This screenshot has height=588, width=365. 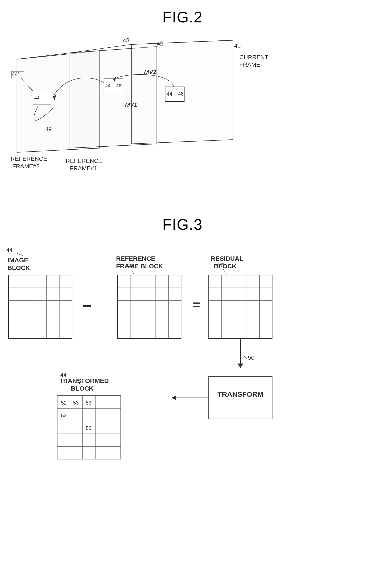 I want to click on svg-text: FRAME BLOCK, so click(x=140, y=266).